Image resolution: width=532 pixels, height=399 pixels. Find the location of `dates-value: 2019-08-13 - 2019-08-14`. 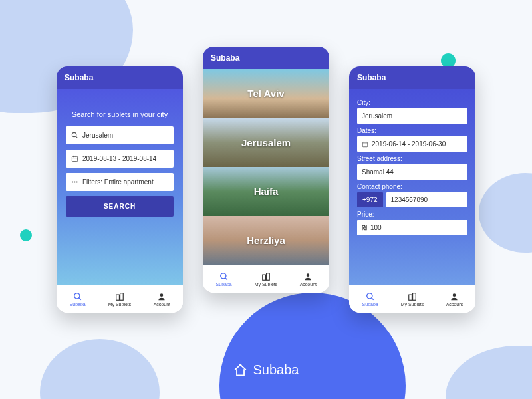

dates-value: 2019-08-13 - 2019-08-14 is located at coordinates (120, 158).